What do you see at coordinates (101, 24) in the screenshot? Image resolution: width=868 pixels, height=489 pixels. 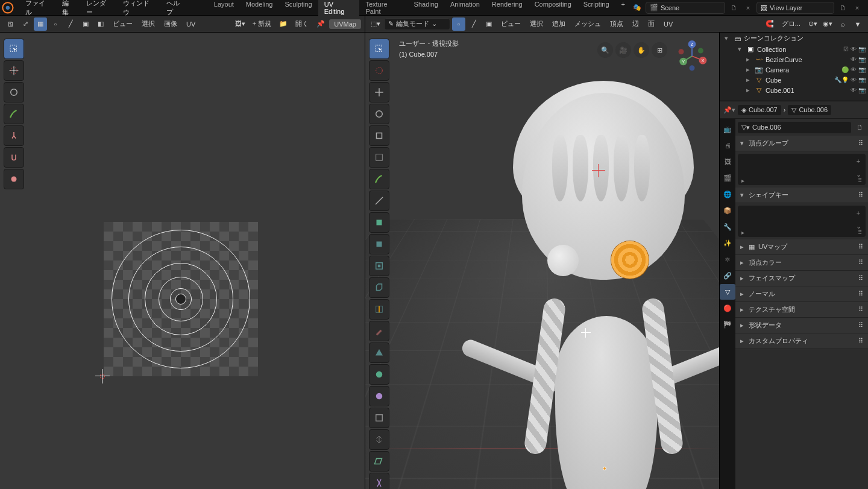 I see `uv-sticky-icon: ◧` at bounding box center [101, 24].